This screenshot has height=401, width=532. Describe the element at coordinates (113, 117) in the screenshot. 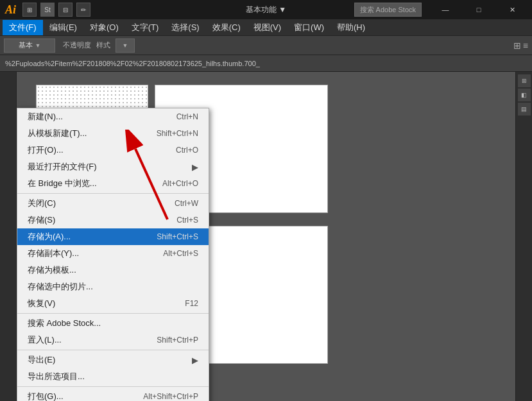

I see `dropdown-item: 新建(N)...Ctrl+N` at that location.